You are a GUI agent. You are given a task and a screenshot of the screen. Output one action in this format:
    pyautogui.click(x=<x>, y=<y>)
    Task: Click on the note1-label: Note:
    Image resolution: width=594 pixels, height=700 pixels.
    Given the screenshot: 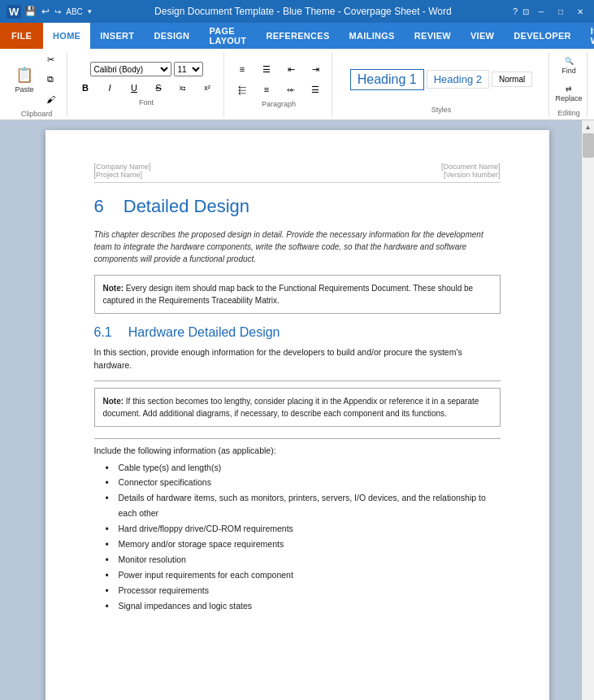 What is the action you would take?
    pyautogui.click(x=114, y=288)
    